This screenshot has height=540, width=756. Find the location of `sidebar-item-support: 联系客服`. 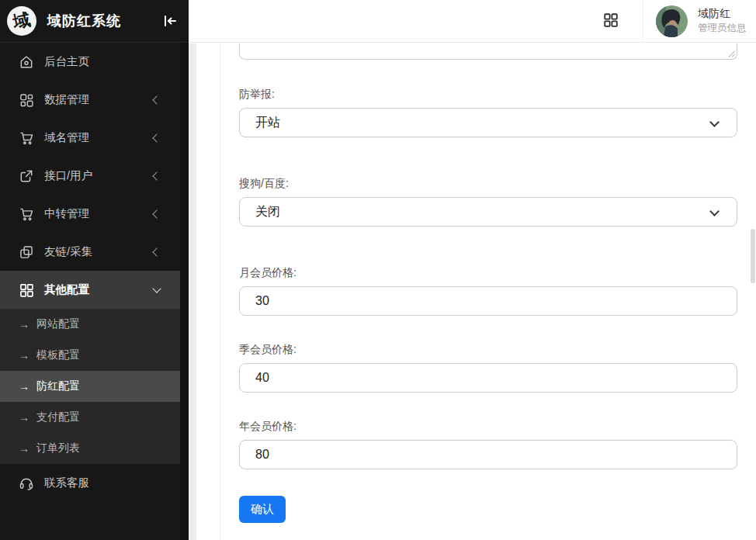

sidebar-item-support: 联系客服 is located at coordinates (90, 483).